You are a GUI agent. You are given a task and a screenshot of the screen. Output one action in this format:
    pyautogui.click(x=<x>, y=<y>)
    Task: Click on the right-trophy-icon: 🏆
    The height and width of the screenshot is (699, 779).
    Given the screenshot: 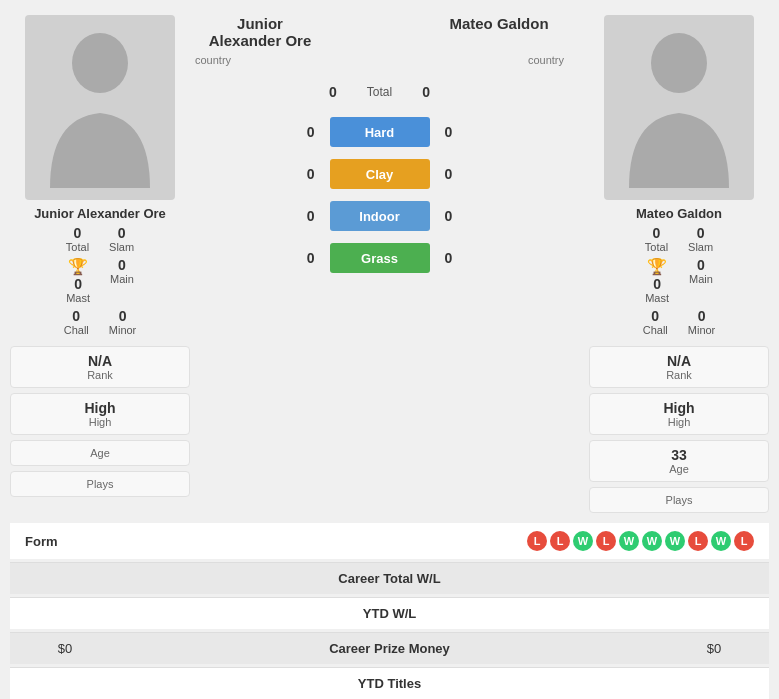 What is the action you would take?
    pyautogui.click(x=657, y=266)
    